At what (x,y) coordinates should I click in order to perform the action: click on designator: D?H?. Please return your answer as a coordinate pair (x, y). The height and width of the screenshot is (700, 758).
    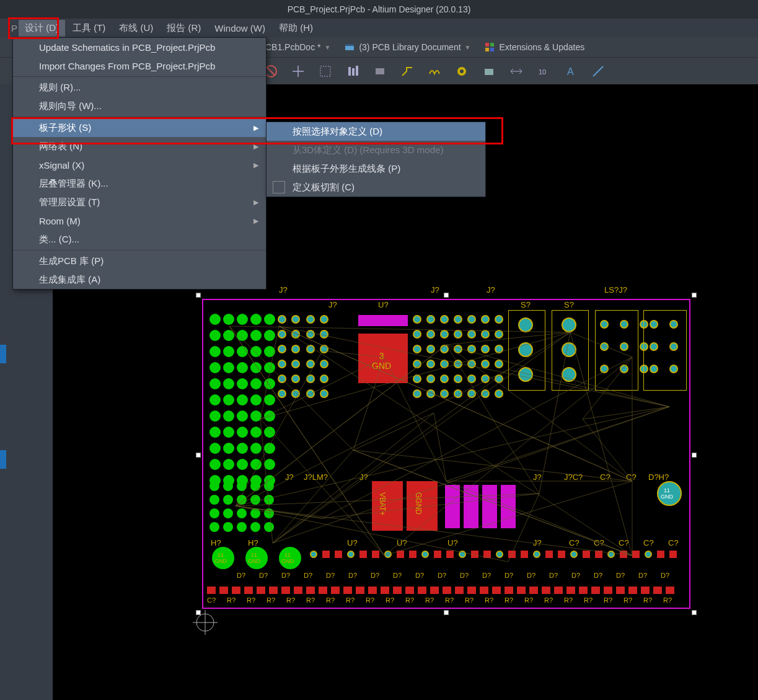
    Looking at the image, I should click on (658, 477).